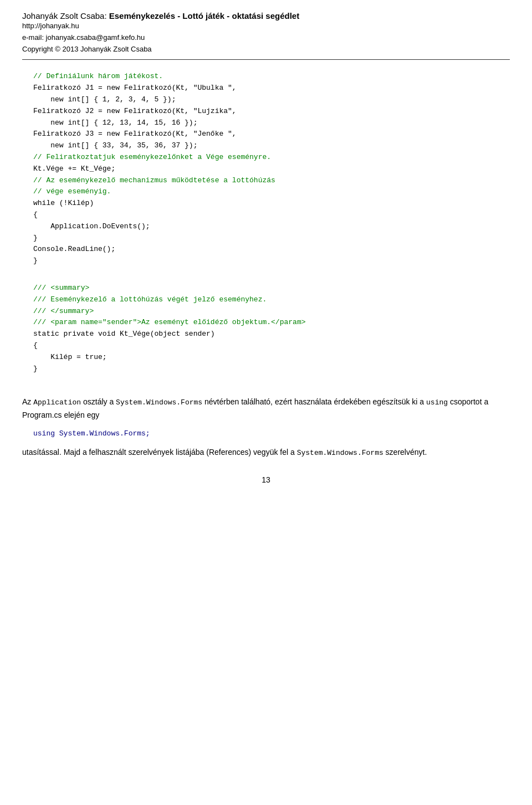  What do you see at coordinates (266, 384) in the screenshot?
I see `spacer2` at bounding box center [266, 384].